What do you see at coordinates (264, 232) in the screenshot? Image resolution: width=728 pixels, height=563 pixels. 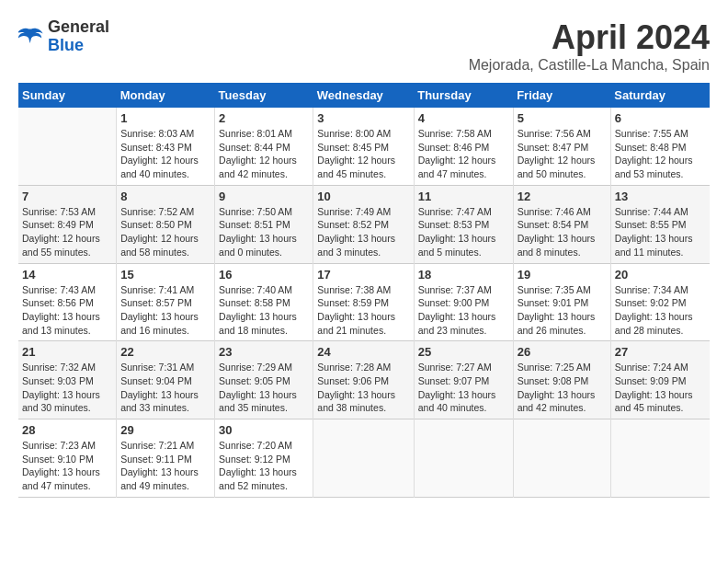 I see `day-info: Sunrise: 7:50 AM Sunset: 8:51 PM Dayligh…` at bounding box center [264, 232].